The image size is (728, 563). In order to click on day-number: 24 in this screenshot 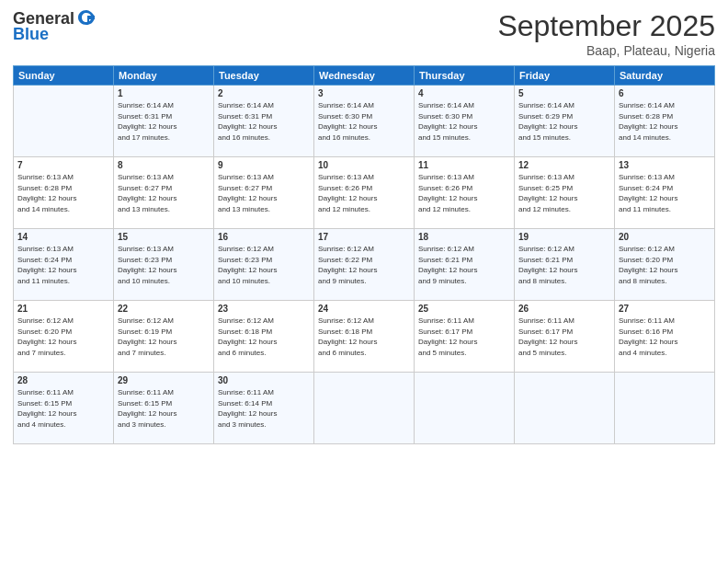, I will do `click(364, 309)`.